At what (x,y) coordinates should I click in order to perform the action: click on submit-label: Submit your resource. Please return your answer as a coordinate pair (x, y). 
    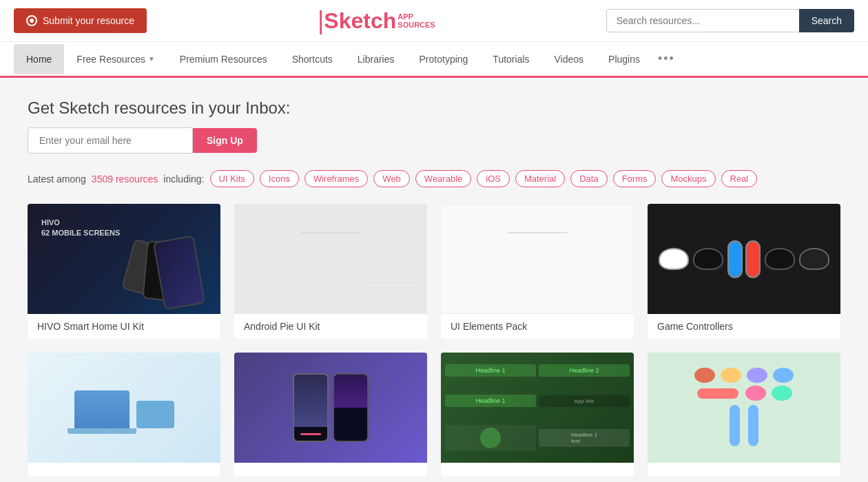
    Looking at the image, I should click on (88, 21).